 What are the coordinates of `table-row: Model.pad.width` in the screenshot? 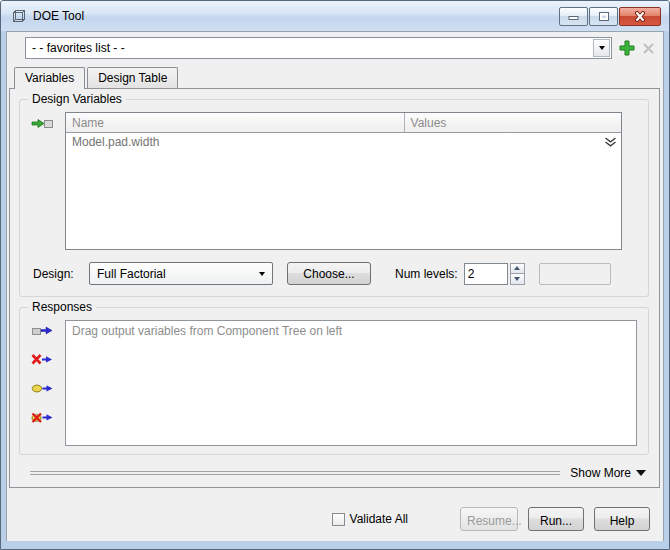 It's located at (344, 142).